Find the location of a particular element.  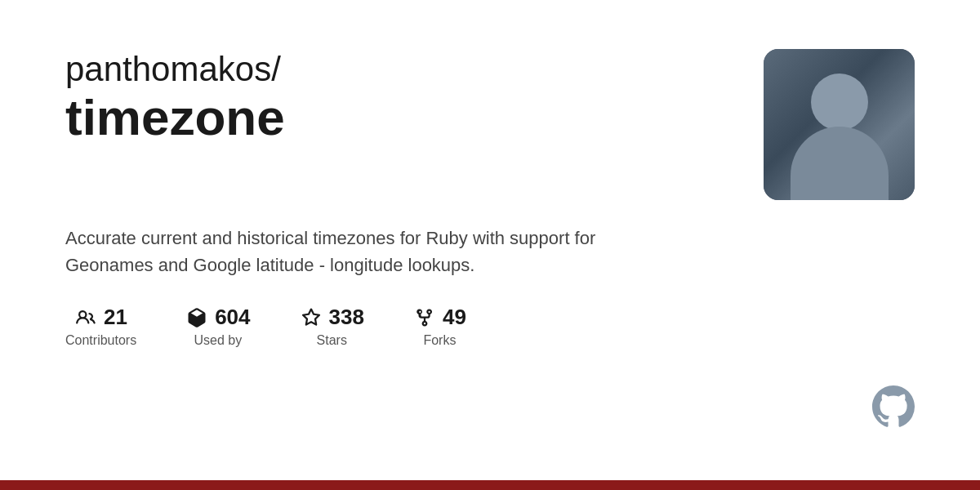

stats-row: 21 Contributors 604 Used by is located at coordinates (490, 327).